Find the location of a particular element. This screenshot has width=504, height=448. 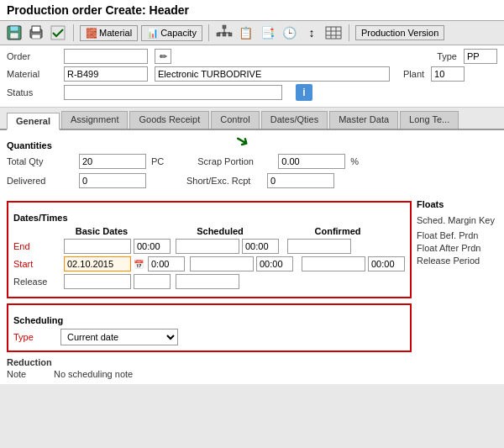

tab-master-data: Master Data is located at coordinates (364, 119).